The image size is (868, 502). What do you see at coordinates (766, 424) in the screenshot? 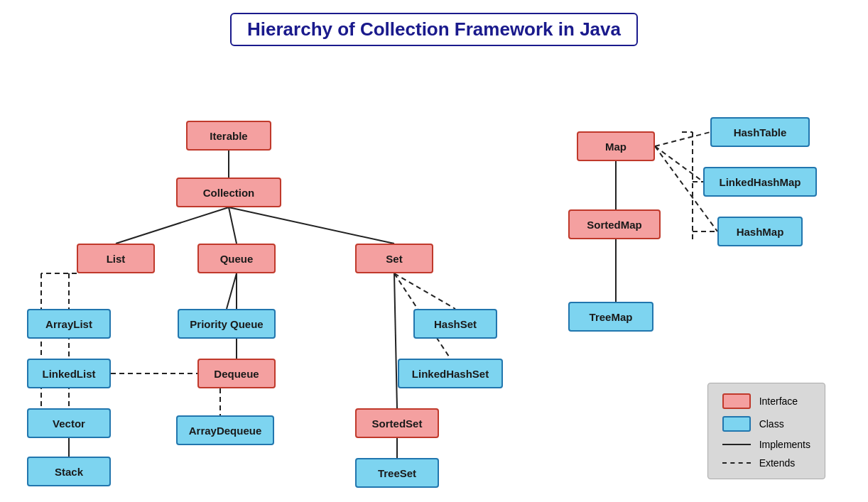
I see `legend-class: Class` at bounding box center [766, 424].